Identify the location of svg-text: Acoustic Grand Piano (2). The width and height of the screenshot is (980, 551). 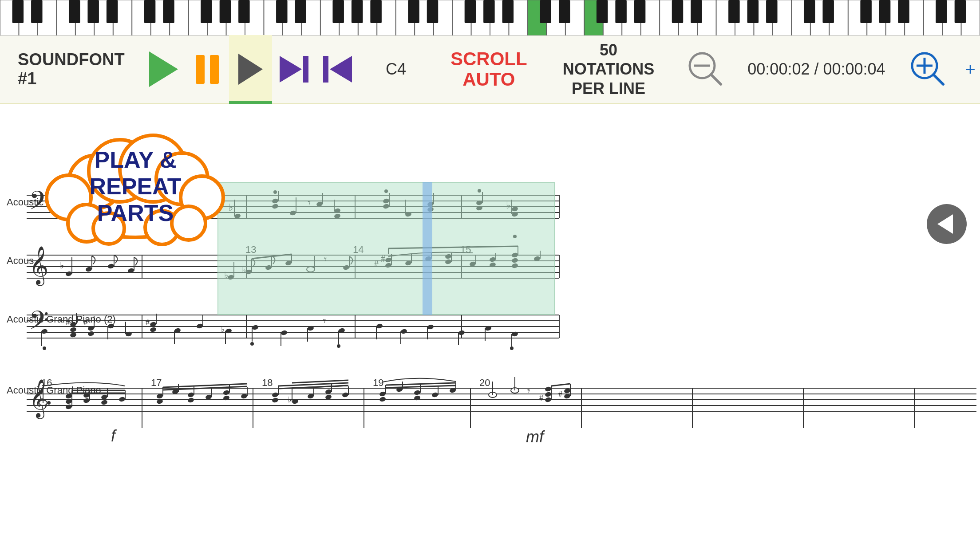
(61, 319).